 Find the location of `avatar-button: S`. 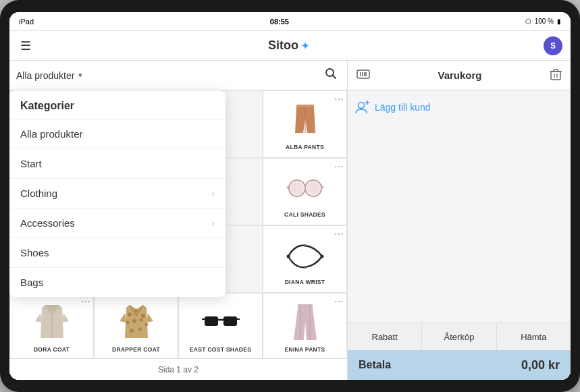

avatar-button: S is located at coordinates (553, 46).